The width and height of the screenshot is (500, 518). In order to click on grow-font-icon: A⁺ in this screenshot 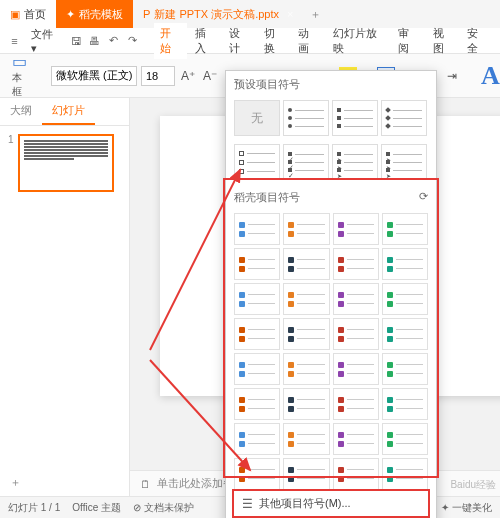, I will do `click(188, 76)`.